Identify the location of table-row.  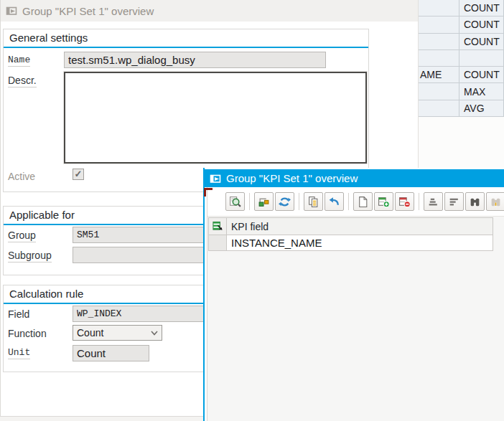
(461, 59).